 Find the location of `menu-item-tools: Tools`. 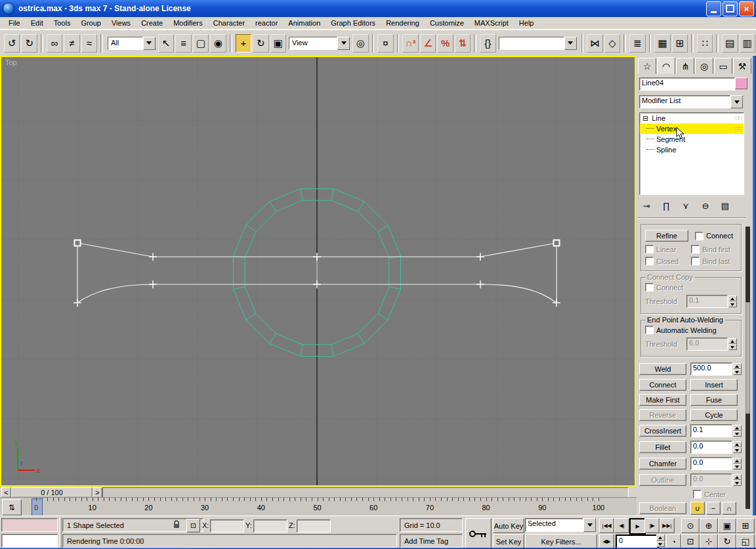

menu-item-tools: Tools is located at coordinates (62, 24).